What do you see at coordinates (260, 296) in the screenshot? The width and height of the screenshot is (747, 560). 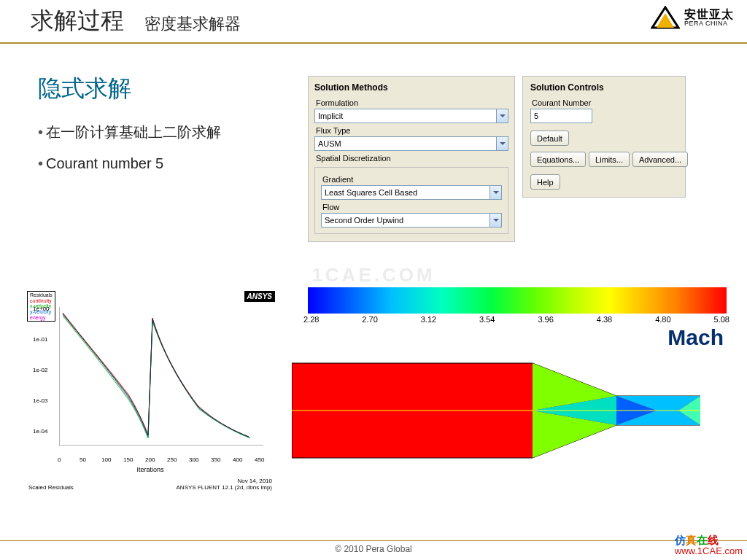 I see `ansys-badge: ANSYS` at bounding box center [260, 296].